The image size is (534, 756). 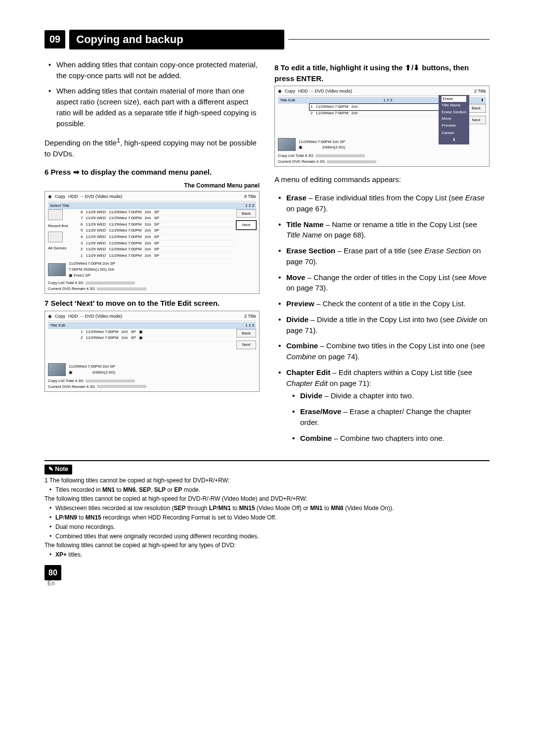 I want to click on bullet: When adding titles that contain copy-onc…, so click(x=155, y=70).